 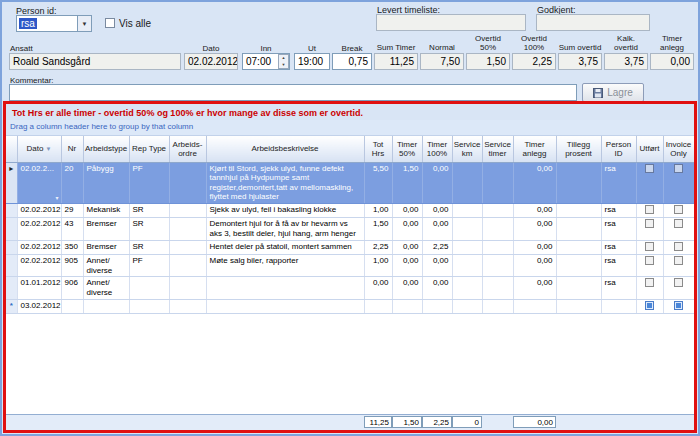 I want to click on spinner-down-icon: ▼, so click(x=284, y=66).